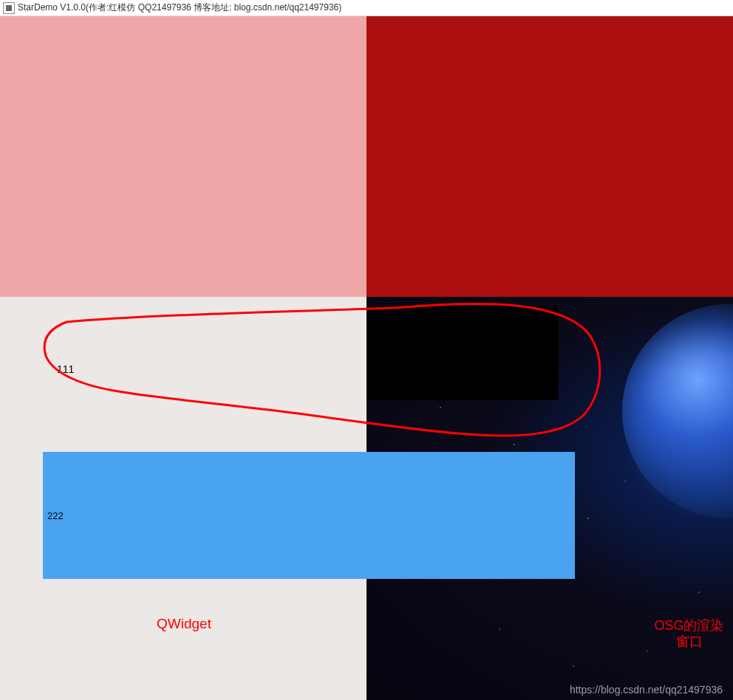  Describe the element at coordinates (463, 353) in the screenshot. I see `black-overlay-rect` at that location.